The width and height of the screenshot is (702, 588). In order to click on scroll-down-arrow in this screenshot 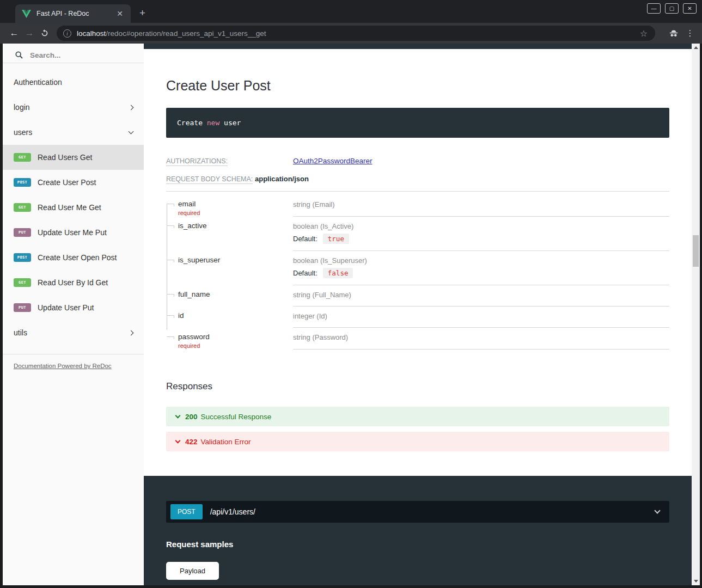, I will do `click(696, 581)`.